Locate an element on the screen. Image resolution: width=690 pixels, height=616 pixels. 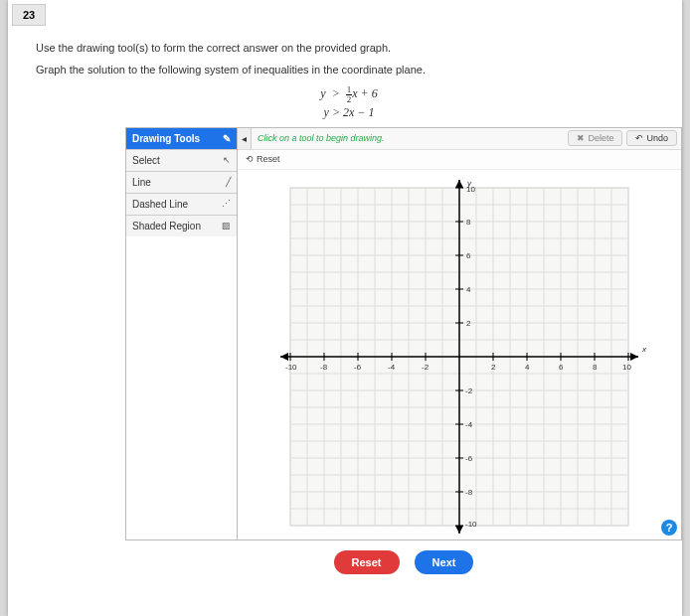
x-axis-label: x is located at coordinates (644, 350).